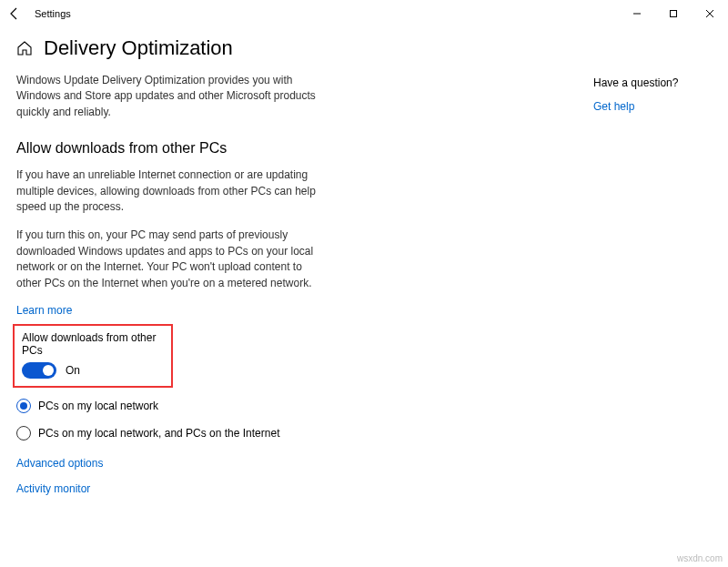  Describe the element at coordinates (652, 290) in the screenshot. I see `side-column: Have a question? Get help` at that location.